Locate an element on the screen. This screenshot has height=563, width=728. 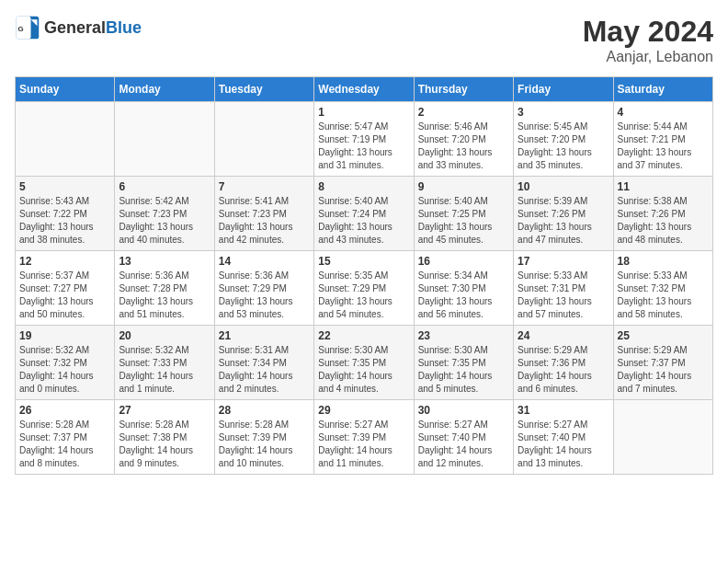
table-row: 6Sunrise: 5:42 AM Sunset: 7:23 PM Daylig… is located at coordinates (165, 213).